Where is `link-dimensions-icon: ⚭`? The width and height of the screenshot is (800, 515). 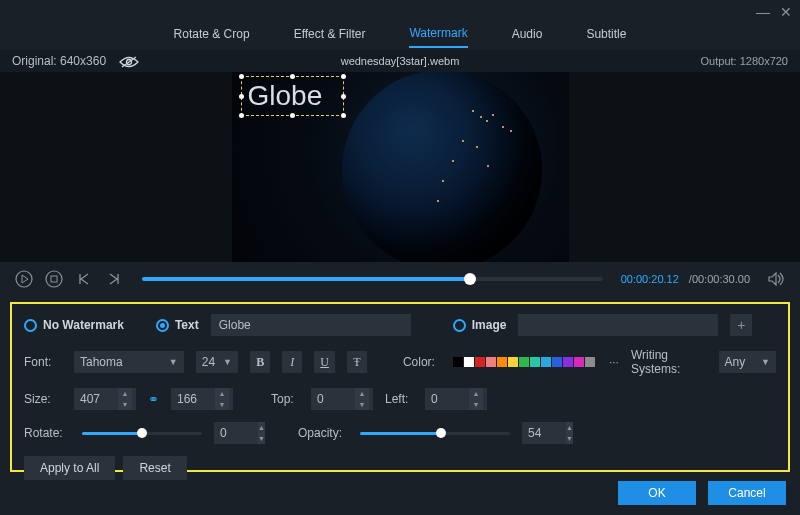
link-dimensions-icon: ⚭ is located at coordinates (154, 400).